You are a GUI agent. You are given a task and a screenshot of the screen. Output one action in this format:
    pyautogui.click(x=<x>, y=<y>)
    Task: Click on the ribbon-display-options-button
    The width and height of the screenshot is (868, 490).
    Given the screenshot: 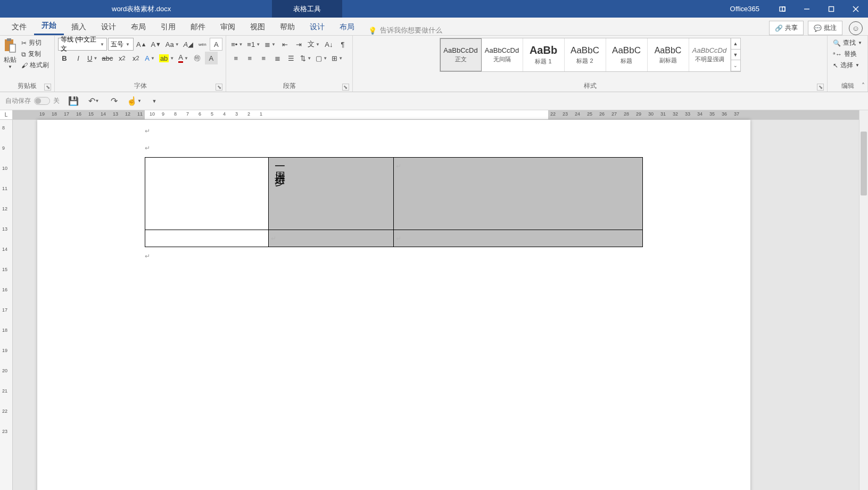 What is the action you would take?
    pyautogui.click(x=782, y=9)
    